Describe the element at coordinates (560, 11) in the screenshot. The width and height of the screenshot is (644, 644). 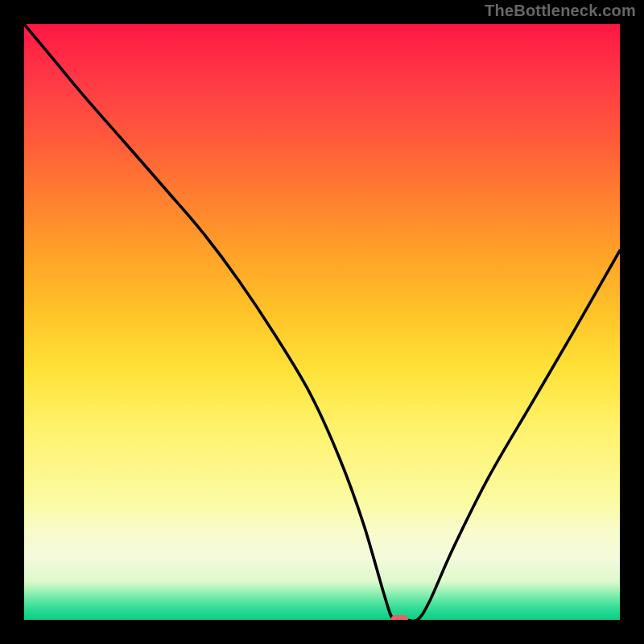
I see `watermark-label: TheBottleneck.com` at that location.